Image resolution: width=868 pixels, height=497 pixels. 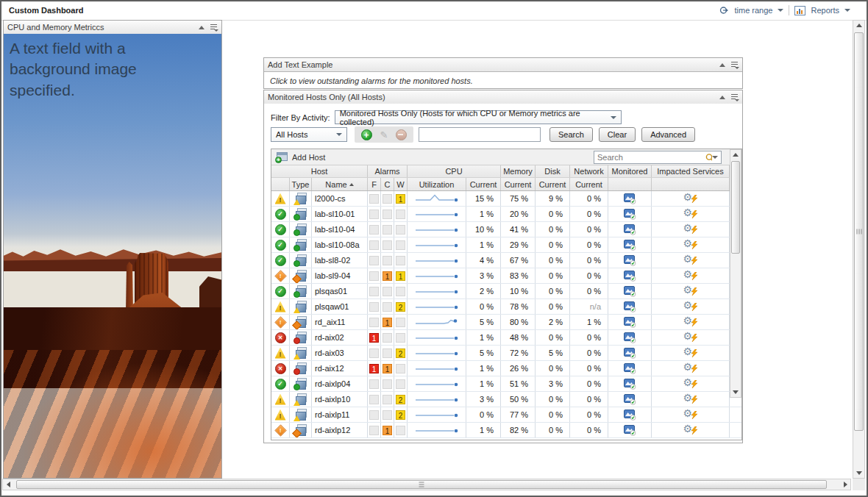 What do you see at coordinates (506, 229) in the screenshot?
I see `table-row: ✓lab-sl10-0410 %41 %0 %0 %⚙` at bounding box center [506, 229].